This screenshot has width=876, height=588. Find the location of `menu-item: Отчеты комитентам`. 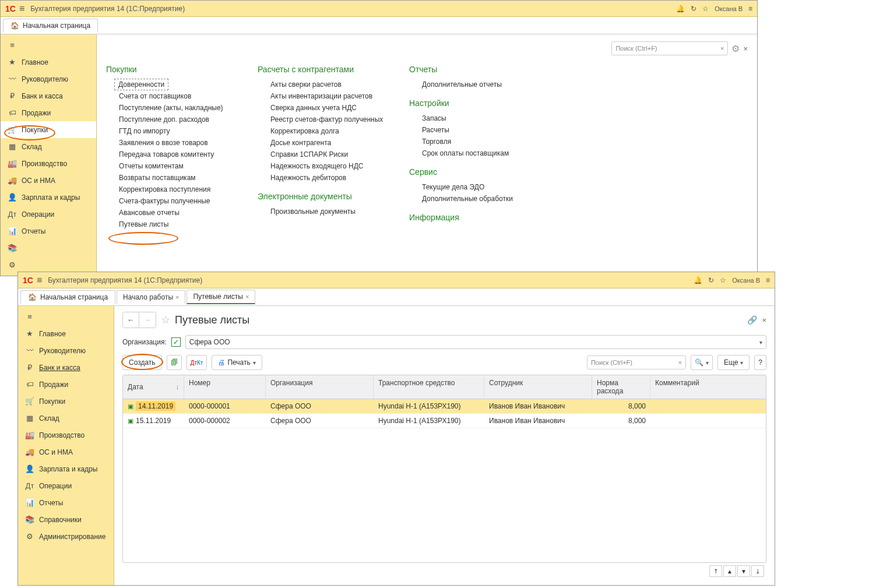

menu-item: Отчеты комитентам is located at coordinates (175, 166).